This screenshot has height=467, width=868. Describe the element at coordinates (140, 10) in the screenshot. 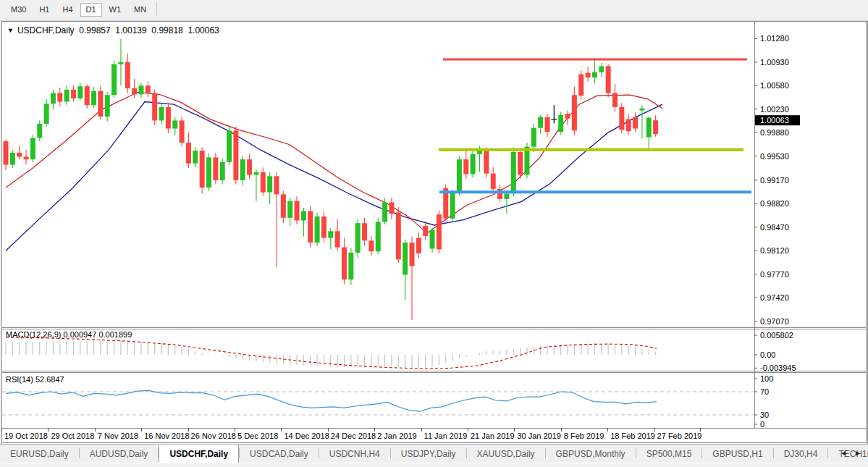

I see `timeframe-button-mn: MN` at that location.